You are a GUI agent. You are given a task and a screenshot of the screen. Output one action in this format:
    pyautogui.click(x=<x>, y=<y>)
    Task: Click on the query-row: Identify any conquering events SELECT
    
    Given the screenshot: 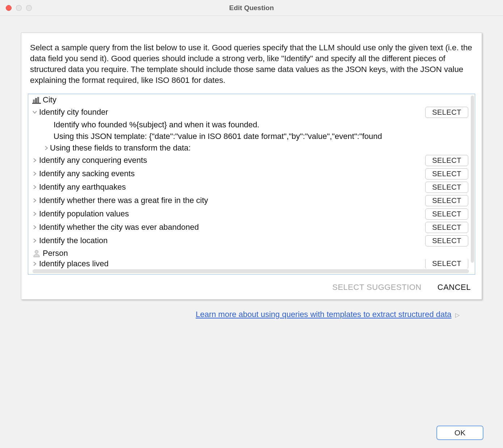 What is the action you would take?
    pyautogui.click(x=252, y=161)
    